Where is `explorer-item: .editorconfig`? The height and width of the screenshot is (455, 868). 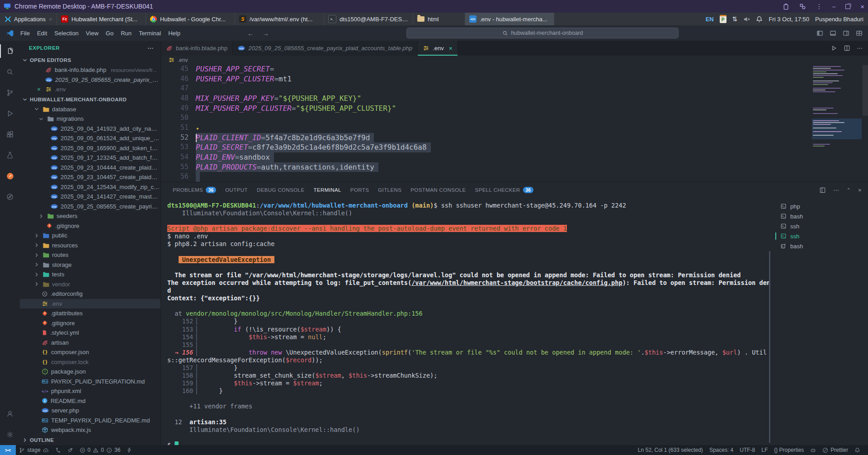 explorer-item: .editorconfig is located at coordinates (90, 294).